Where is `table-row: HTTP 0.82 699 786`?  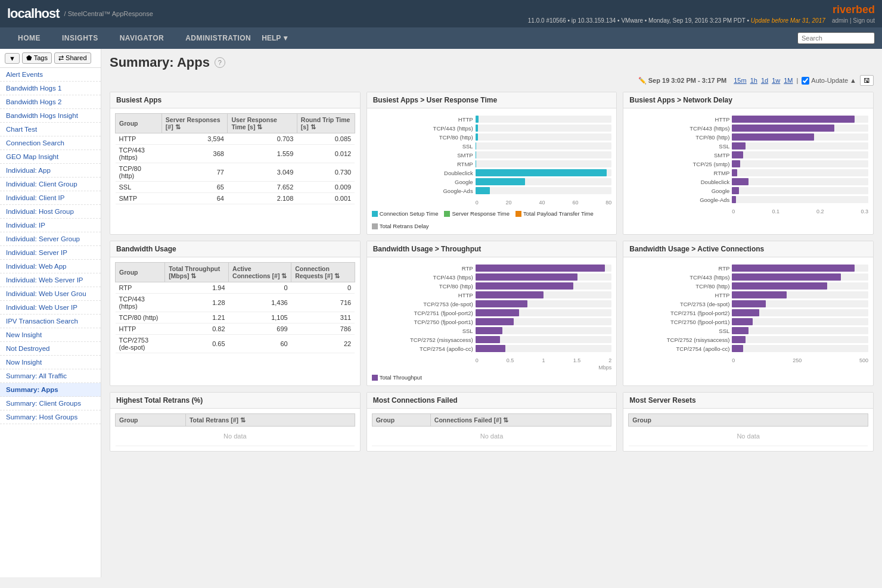 table-row: HTTP 0.82 699 786 is located at coordinates (235, 329).